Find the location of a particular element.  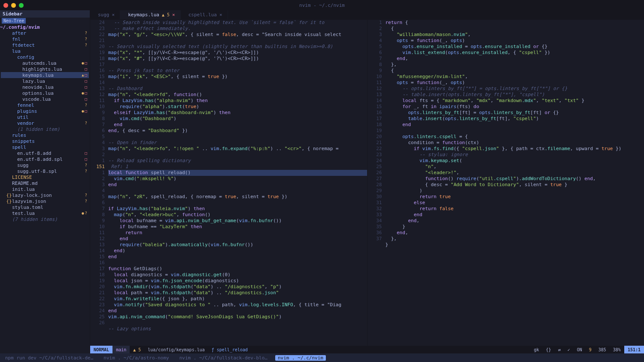

tab: cspell.lua× is located at coordinates (204, 15).